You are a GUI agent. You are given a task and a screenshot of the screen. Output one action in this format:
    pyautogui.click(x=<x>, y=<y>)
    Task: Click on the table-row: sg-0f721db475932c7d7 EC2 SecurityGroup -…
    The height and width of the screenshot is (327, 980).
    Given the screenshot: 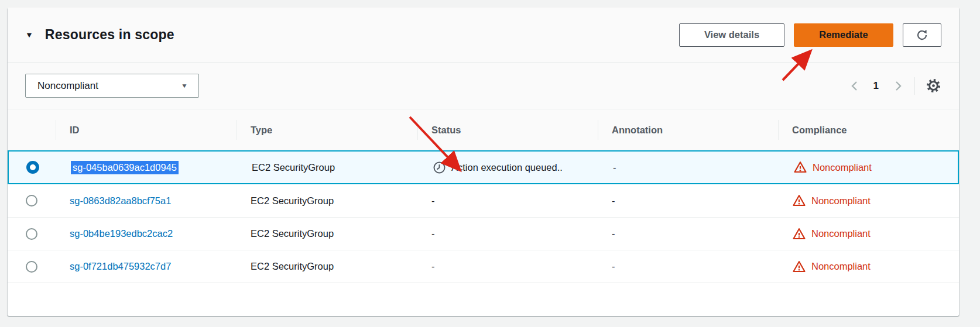 What is the action you would take?
    pyautogui.click(x=484, y=266)
    